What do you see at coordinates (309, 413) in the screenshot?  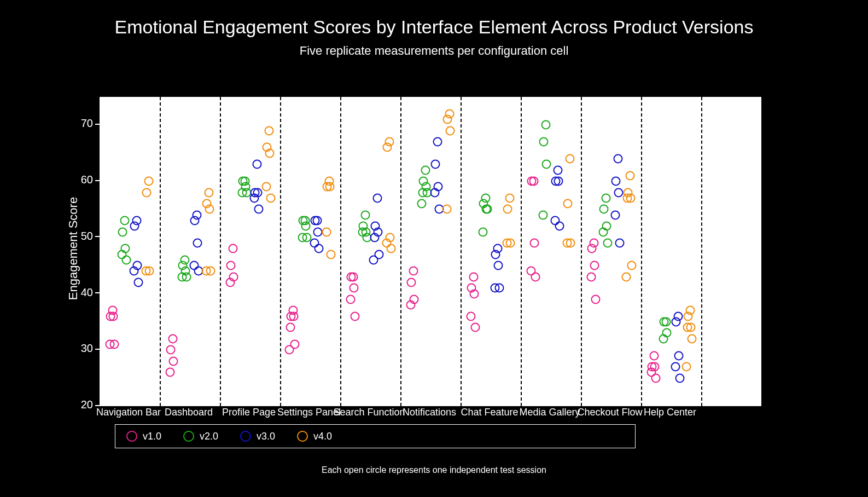 I see `x-tick-label: Settings Panel` at bounding box center [309, 413].